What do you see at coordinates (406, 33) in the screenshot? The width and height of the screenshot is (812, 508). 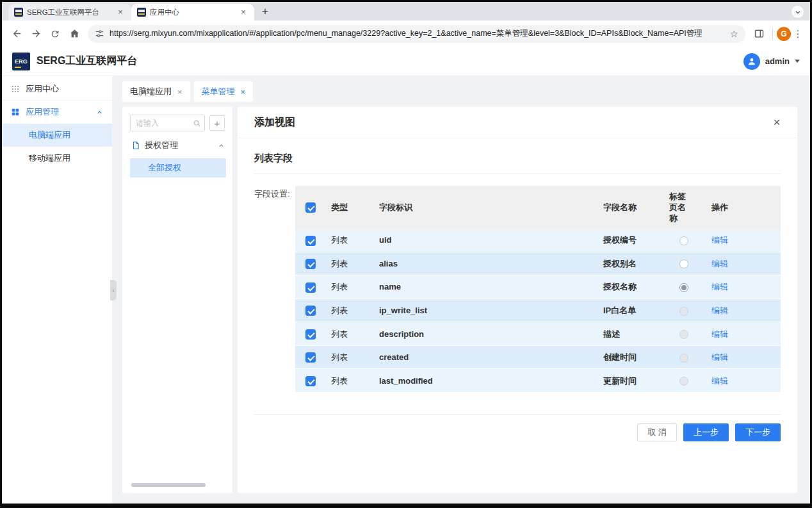 I see `browser-toolbar: https://serg.mixyun.com/mixapplication/#…` at bounding box center [406, 33].